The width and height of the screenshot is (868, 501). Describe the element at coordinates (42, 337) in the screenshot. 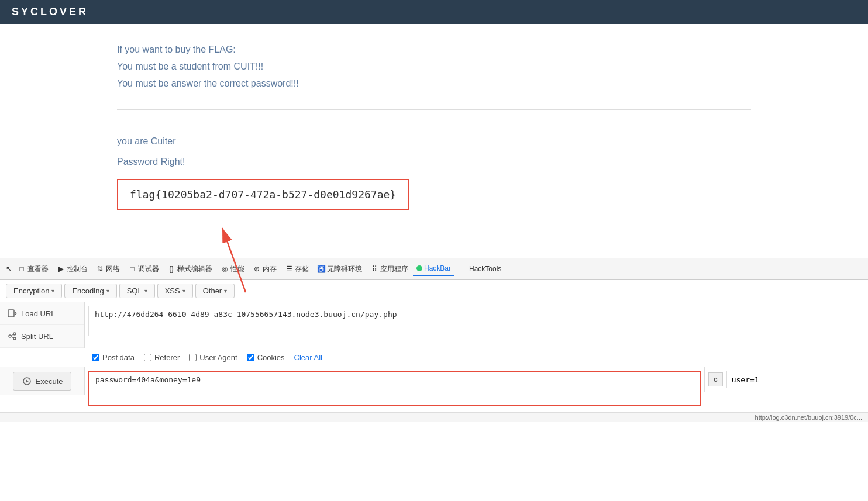

I see `split-url-button: Split URL` at that location.